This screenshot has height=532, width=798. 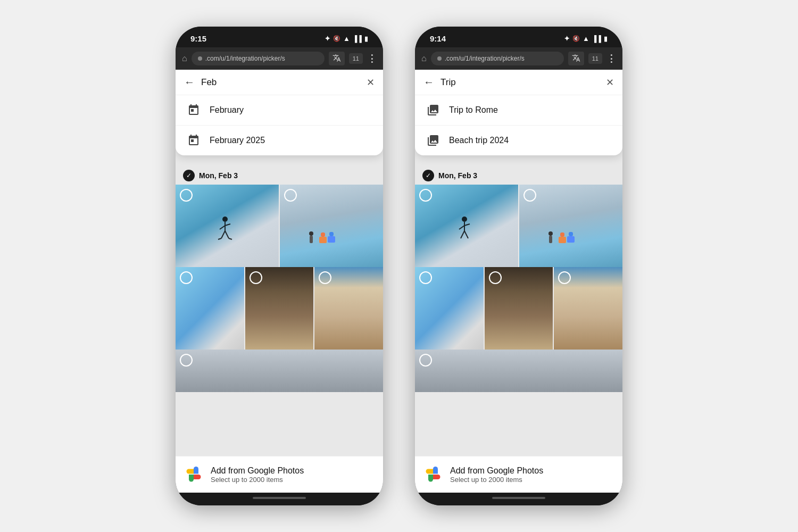 I want to click on signal-icon-r: ▐▐, so click(x=597, y=39).